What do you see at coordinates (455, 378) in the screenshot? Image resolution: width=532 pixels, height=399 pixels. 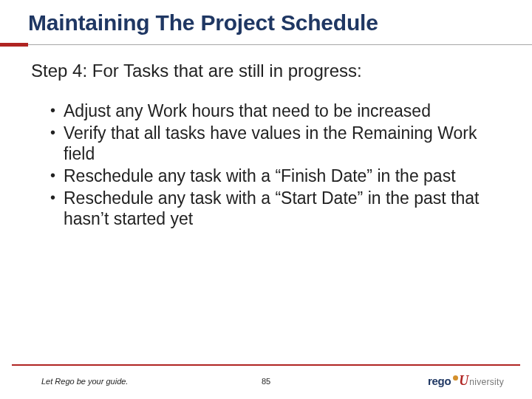 I see `logo-dot-icon` at bounding box center [455, 378].